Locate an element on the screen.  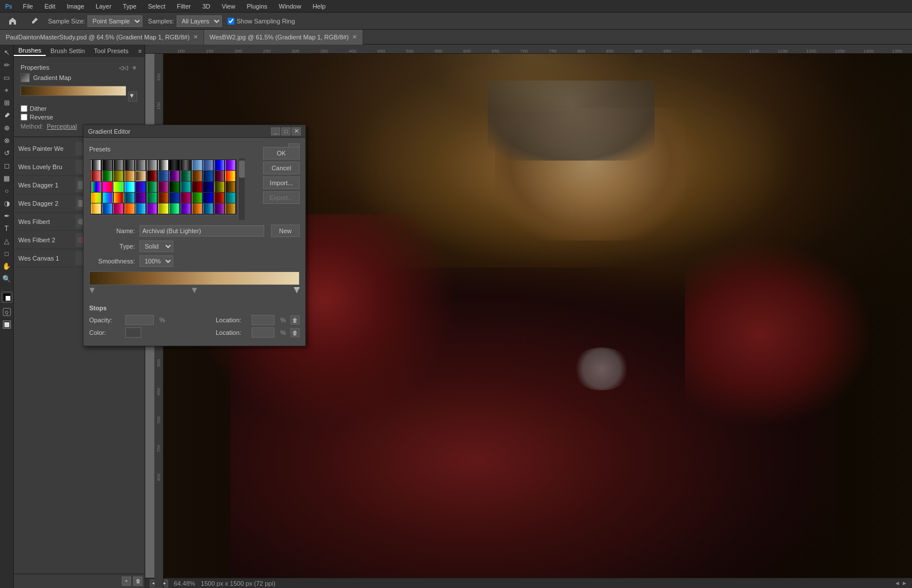
delete-layer-btn: 🗑 is located at coordinates (138, 581).